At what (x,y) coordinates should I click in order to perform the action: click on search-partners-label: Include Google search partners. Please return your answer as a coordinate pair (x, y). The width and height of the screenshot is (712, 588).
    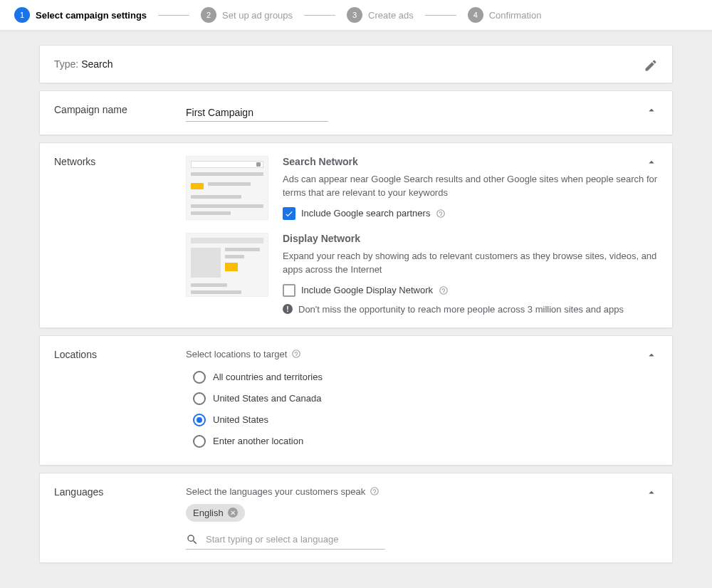
    Looking at the image, I should click on (366, 214).